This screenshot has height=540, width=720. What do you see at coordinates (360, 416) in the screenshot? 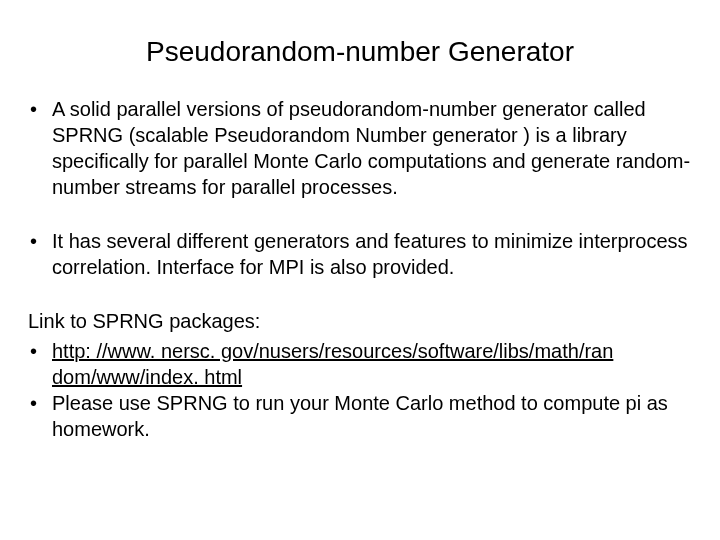
I see `bullet-homework: • Please use SPRNG to run your Monte Car…` at bounding box center [360, 416].